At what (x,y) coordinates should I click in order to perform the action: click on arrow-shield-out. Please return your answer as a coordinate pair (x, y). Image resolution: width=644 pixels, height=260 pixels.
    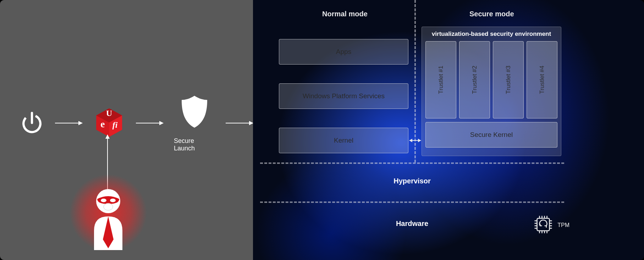
    Looking at the image, I should click on (239, 123).